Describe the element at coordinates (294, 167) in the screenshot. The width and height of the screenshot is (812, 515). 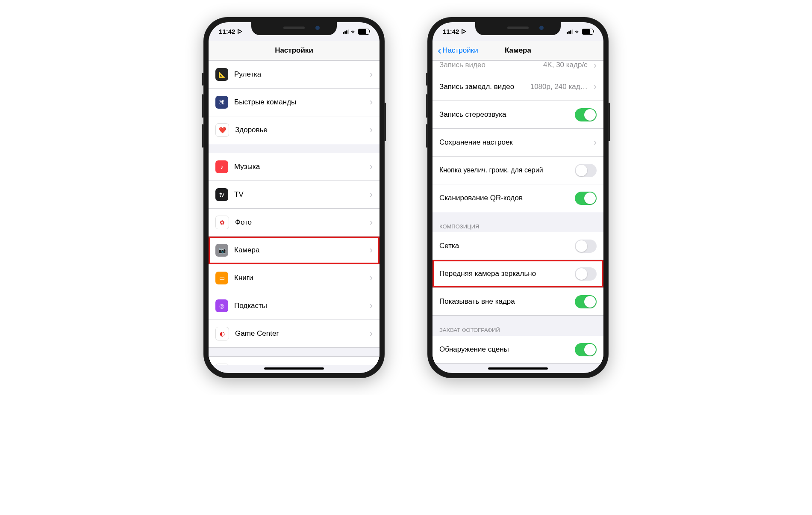
I see `settings-row: ♪Музыка›` at that location.